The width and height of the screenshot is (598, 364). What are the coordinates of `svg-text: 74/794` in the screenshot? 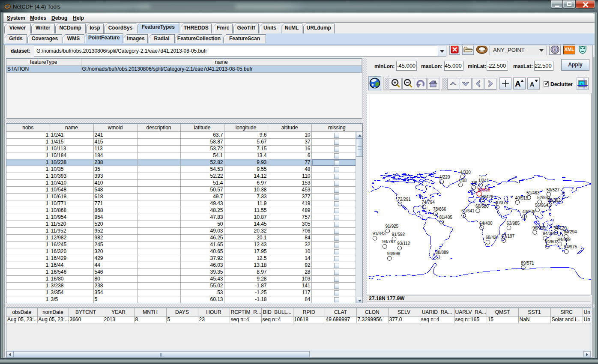 It's located at (428, 202).